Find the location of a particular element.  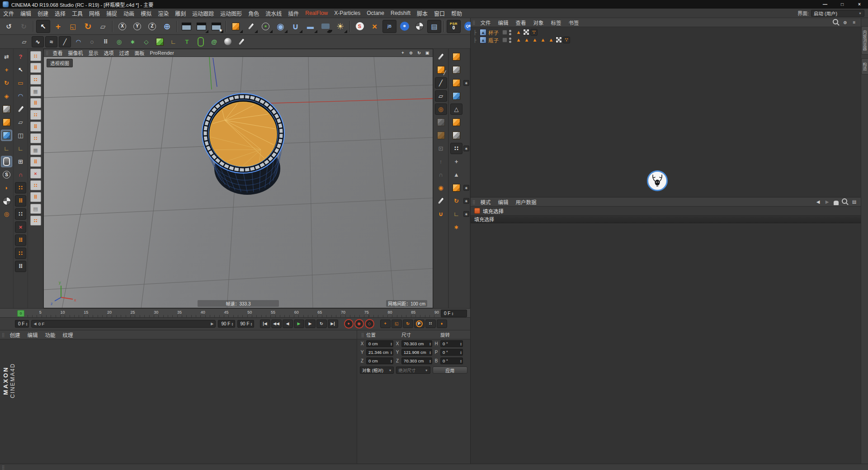

array-grid-icon: ⊞ is located at coordinates (21, 162).